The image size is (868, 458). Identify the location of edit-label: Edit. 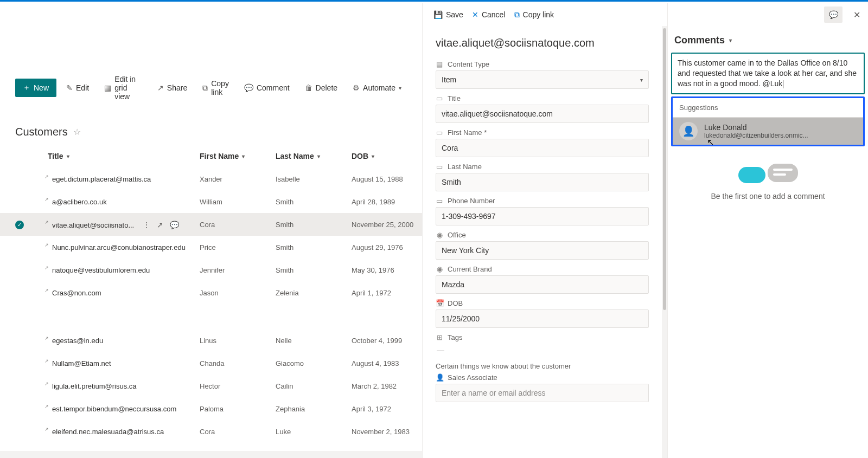
(82, 88).